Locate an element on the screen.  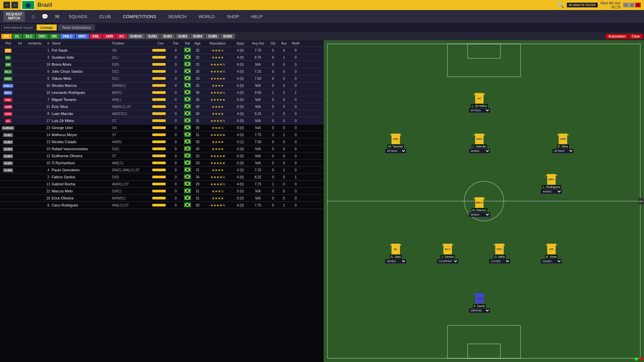
request-match-button: REQUESTMATCH is located at coordinates (14, 16).